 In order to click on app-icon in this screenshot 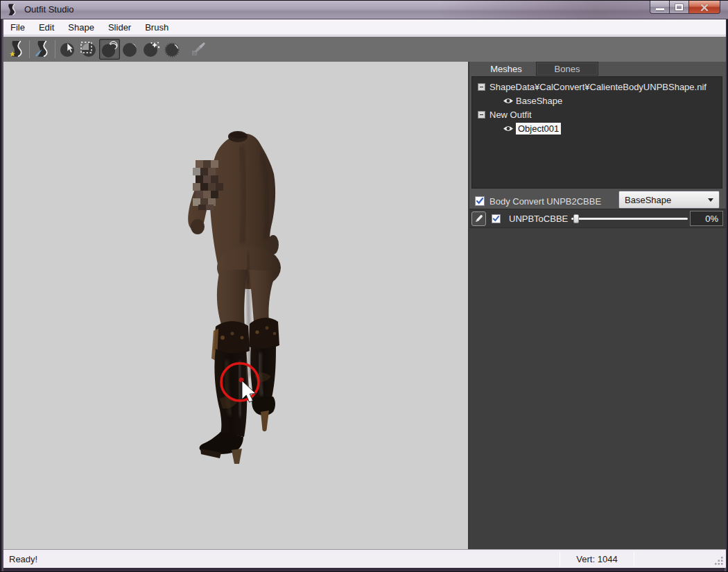, I will do `click(12, 10)`.